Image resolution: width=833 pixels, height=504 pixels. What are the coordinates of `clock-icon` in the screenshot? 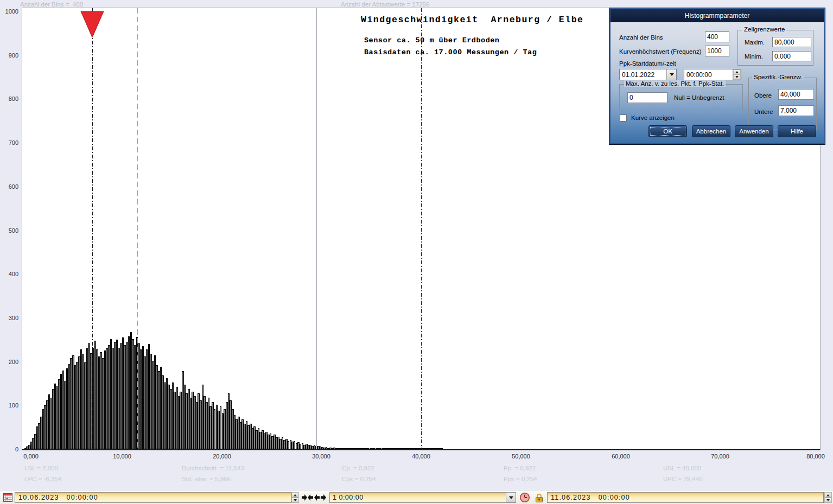 It's located at (525, 497).